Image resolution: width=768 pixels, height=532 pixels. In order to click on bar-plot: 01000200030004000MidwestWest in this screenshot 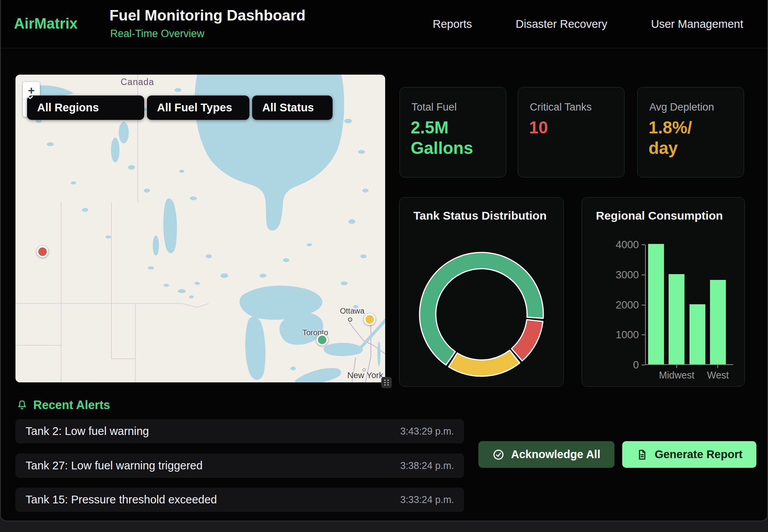, I will do `click(689, 305)`.